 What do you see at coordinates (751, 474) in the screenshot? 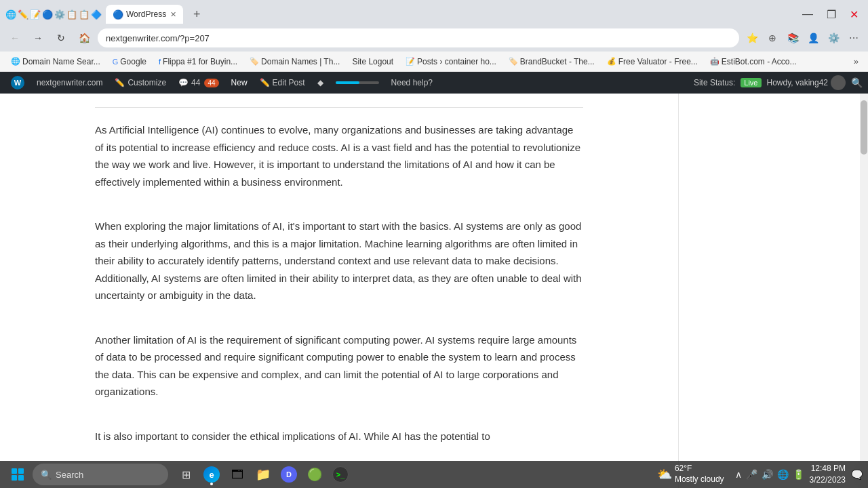
I see `taskbar-mic-icon: 🎤` at bounding box center [751, 474].